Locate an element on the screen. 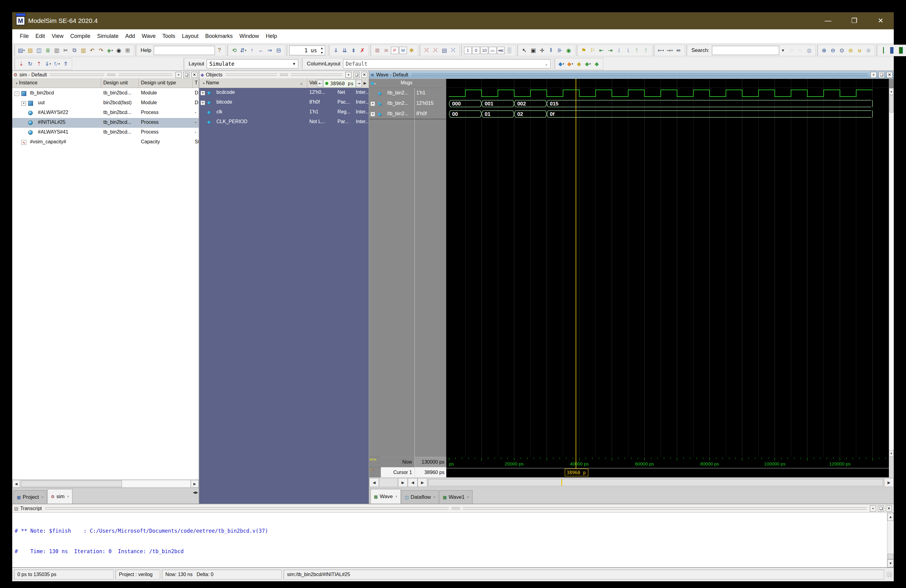 This screenshot has height=588, width=906. push-down-icon: ⇓▾ is located at coordinates (48, 64).